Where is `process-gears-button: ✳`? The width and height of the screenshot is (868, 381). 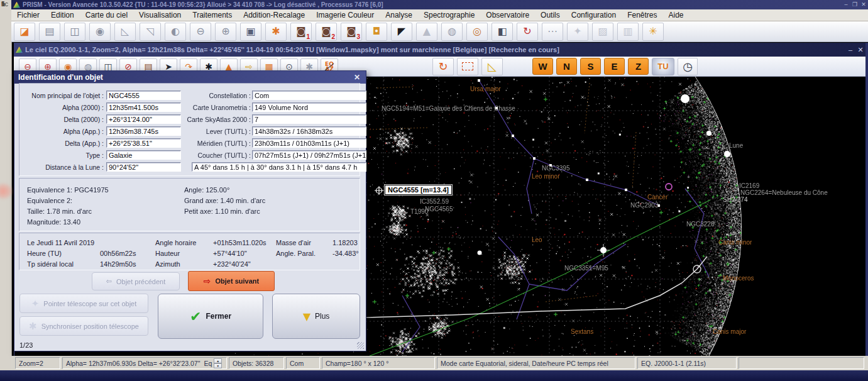 process-gears-button: ✳ is located at coordinates (653, 31).